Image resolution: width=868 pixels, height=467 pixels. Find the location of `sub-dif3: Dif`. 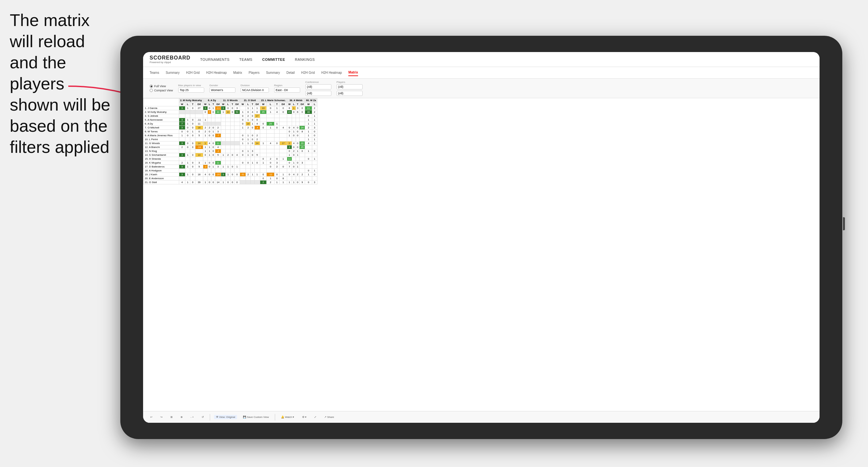

sub-dif3: Dif is located at coordinates (237, 104).